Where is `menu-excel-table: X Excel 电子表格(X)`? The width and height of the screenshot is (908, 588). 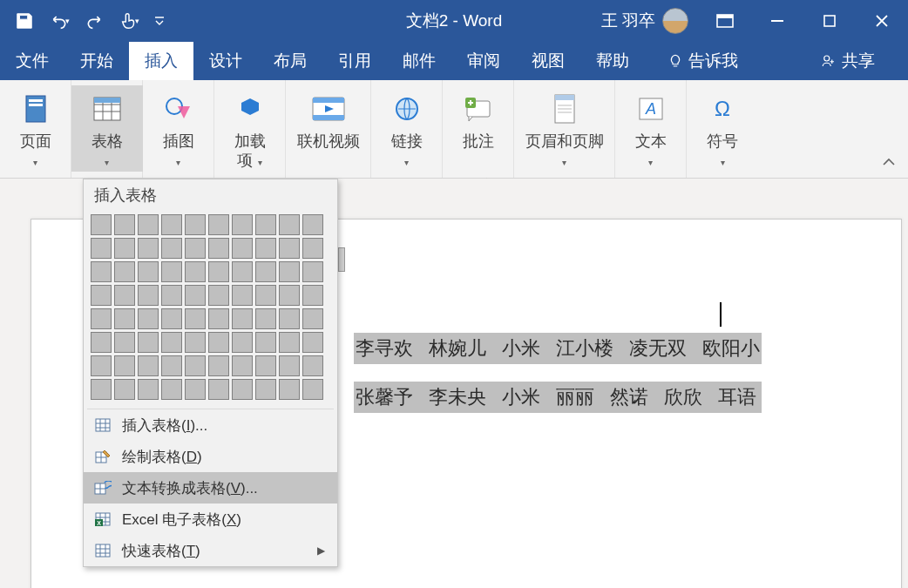 menu-excel-table: X Excel 电子表格(X) is located at coordinates (211, 519).